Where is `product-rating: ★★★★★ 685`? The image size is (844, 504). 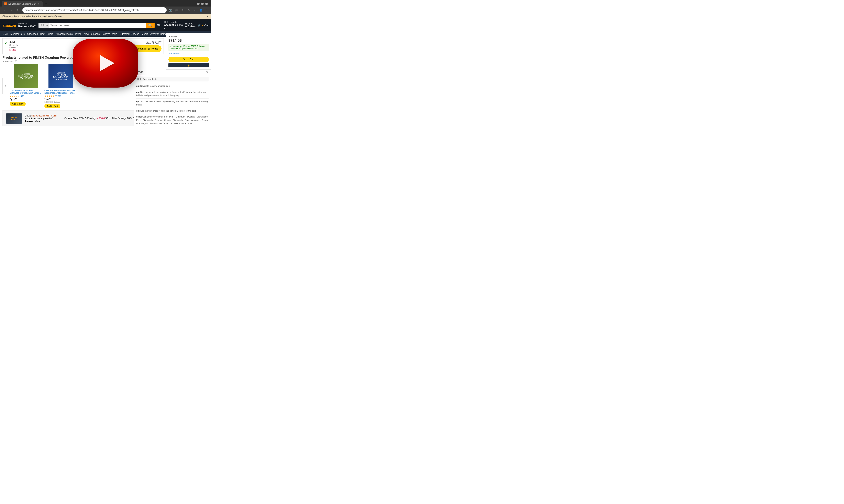
product-rating: ★★★★★ 685 is located at coordinates (26, 96).